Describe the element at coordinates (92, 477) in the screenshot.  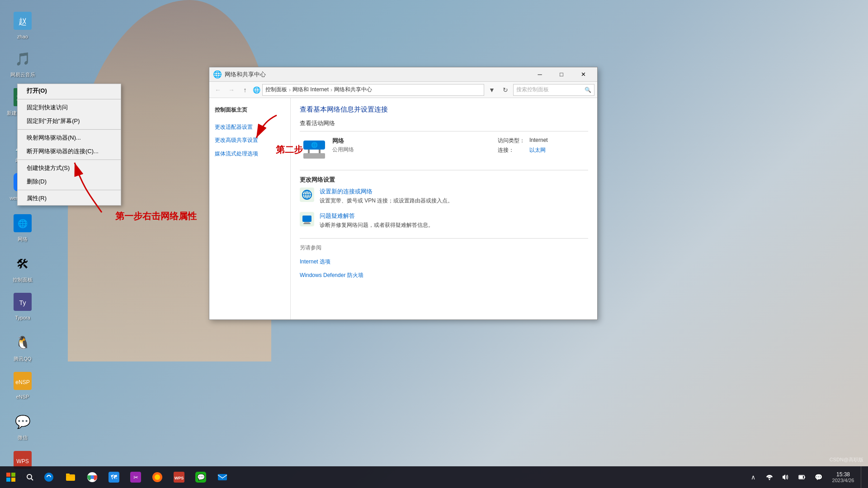
I see `taskbar-chrome` at that location.